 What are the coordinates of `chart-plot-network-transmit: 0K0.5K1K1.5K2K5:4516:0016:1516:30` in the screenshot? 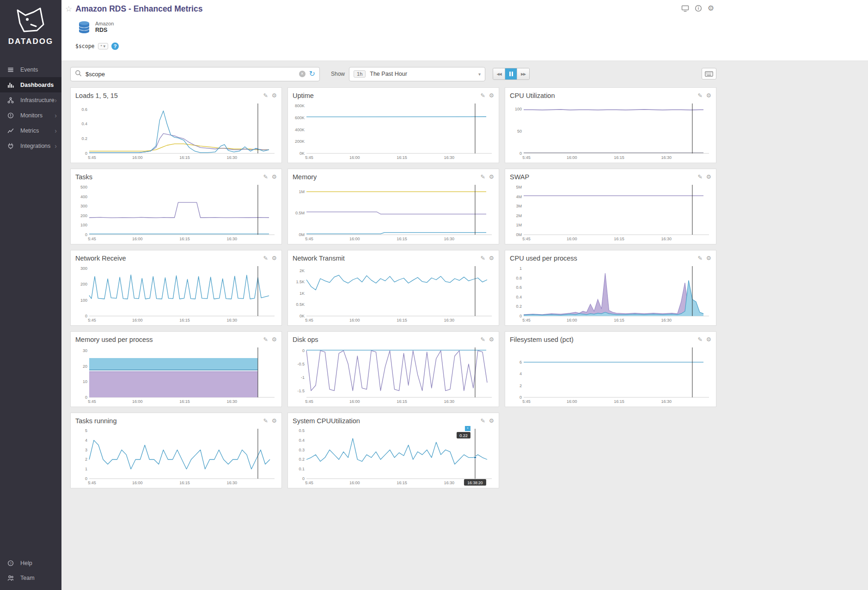 It's located at (393, 293).